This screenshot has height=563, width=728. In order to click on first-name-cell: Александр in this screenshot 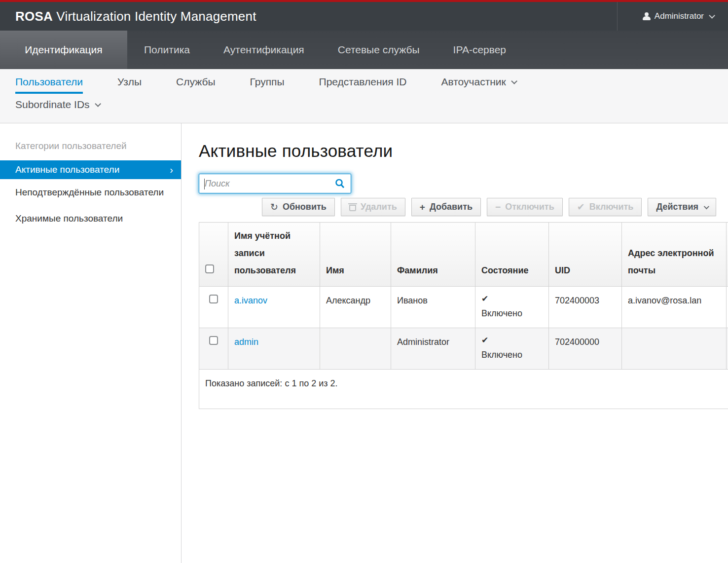, I will do `click(356, 307)`.